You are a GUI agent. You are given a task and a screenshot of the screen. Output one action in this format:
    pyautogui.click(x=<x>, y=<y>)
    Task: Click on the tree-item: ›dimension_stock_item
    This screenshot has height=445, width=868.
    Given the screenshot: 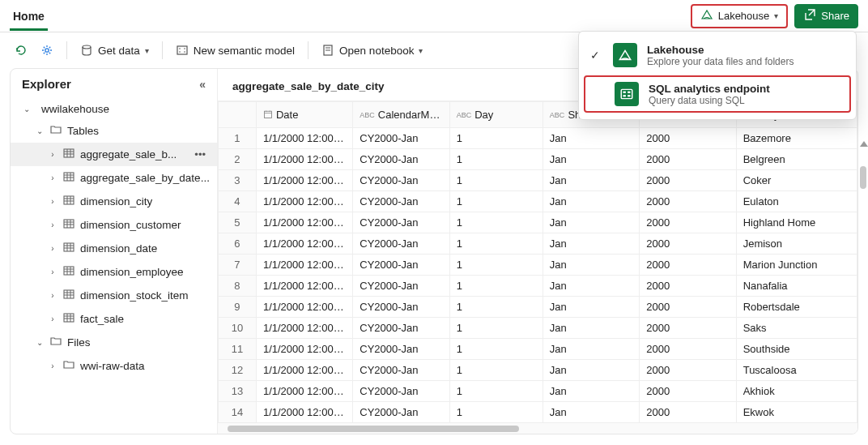 What is the action you would take?
    pyautogui.click(x=113, y=295)
    